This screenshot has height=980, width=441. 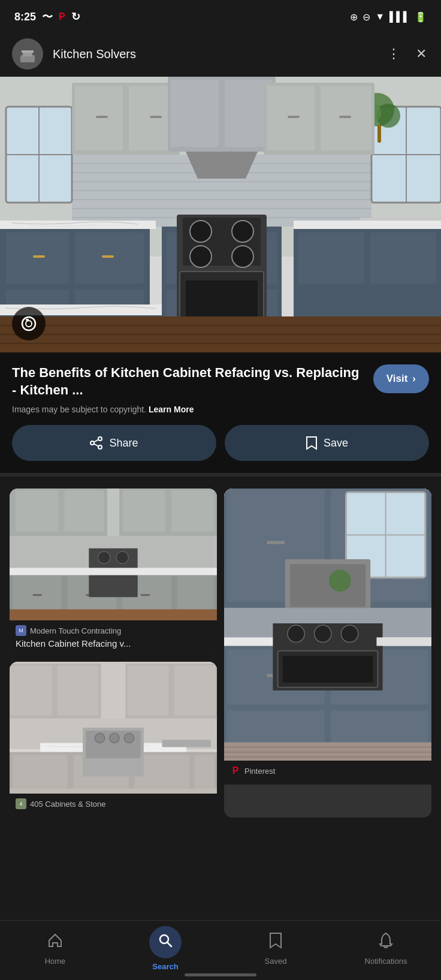 I want to click on visit-button: Visit ›, so click(x=401, y=379).